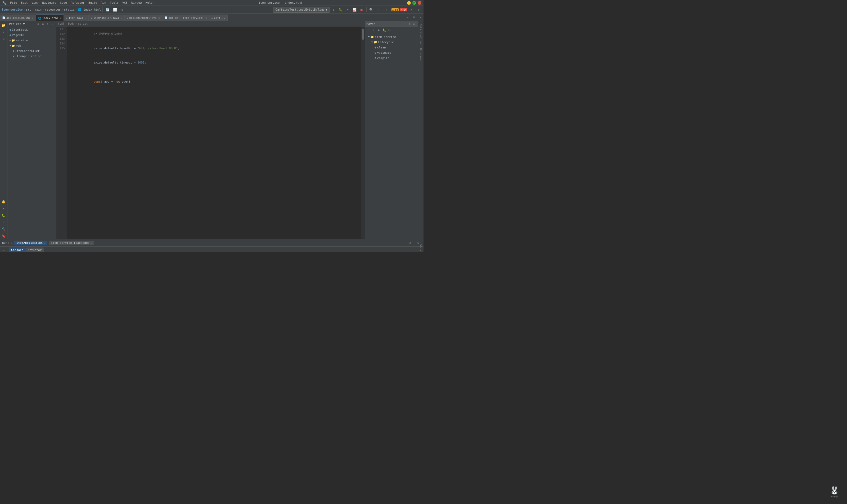 The width and height of the screenshot is (847, 504). I want to click on structure-toggle: Structure, so click(421, 250).